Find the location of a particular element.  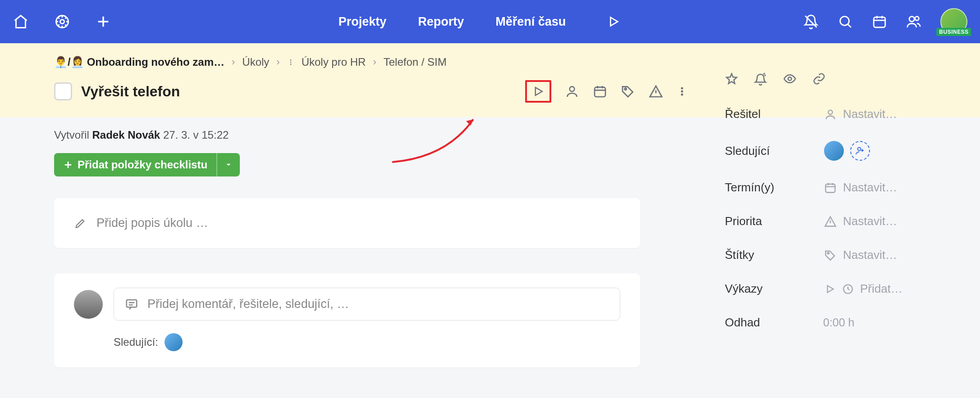

checklist-caret is located at coordinates (228, 165).